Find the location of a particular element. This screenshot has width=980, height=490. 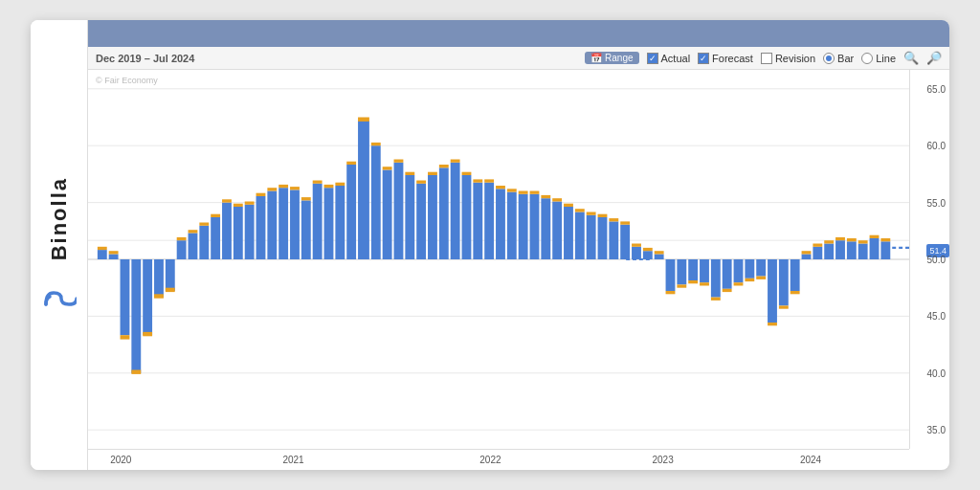

bar-radio: Bar is located at coordinates (838, 58).